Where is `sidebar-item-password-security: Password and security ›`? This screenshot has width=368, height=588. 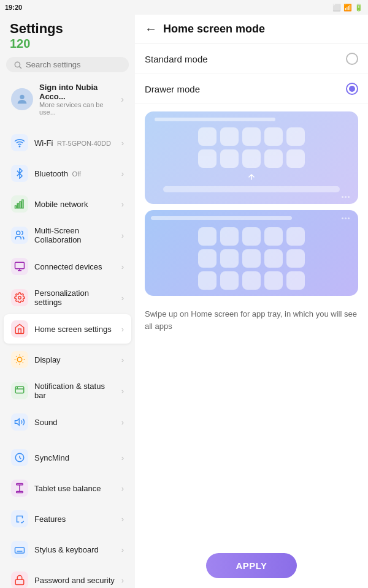 sidebar-item-password-security: Password and security › is located at coordinates (67, 577).